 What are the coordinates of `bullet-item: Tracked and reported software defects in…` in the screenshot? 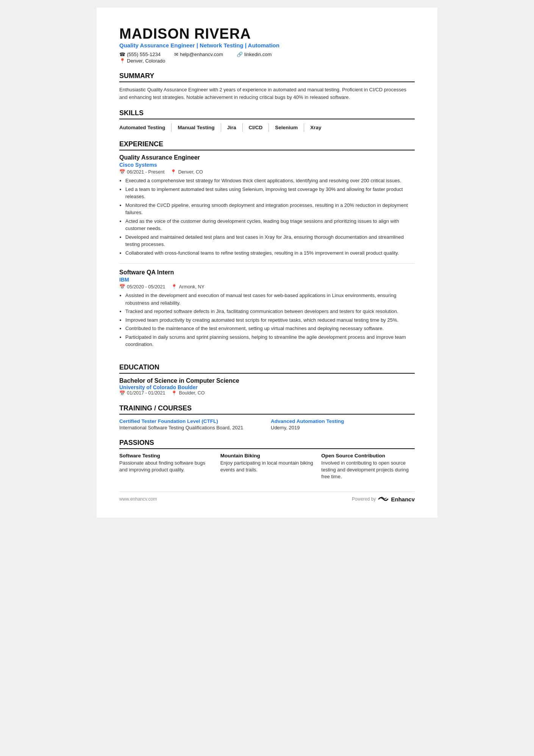 It's located at (270, 311).